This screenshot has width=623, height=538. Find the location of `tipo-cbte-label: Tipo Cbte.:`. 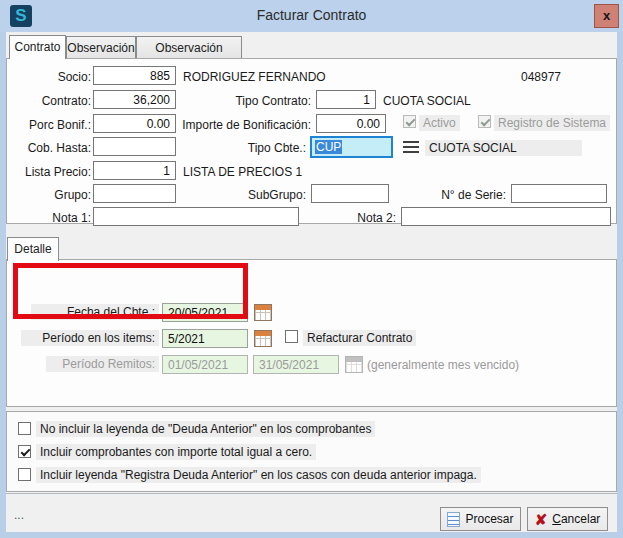

tipo-cbte-label: Tipo Cbte.: is located at coordinates (244, 148).